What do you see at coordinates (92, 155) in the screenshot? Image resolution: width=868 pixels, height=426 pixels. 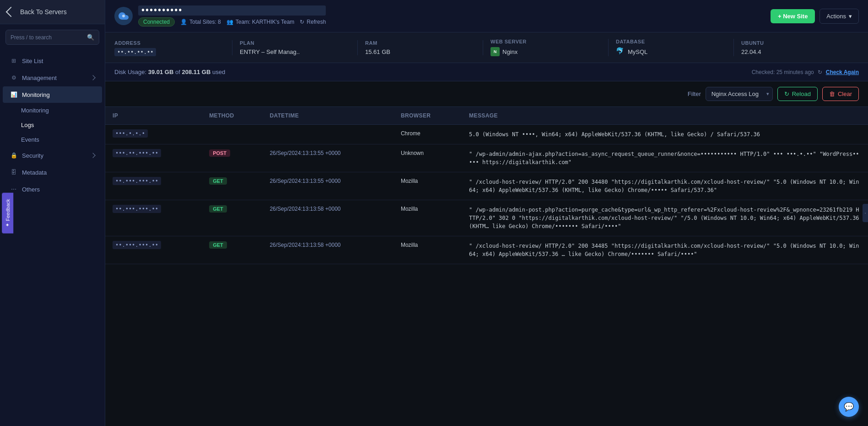 I see `chevron-right-icon-security` at bounding box center [92, 155].